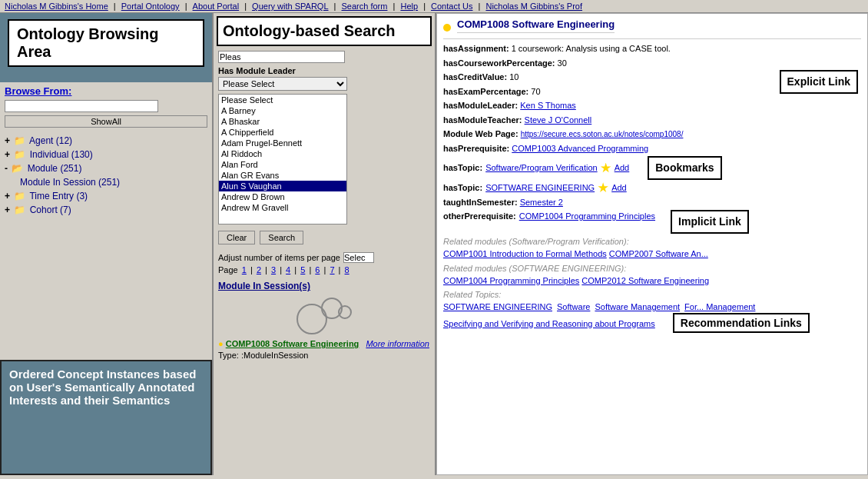 The width and height of the screenshot is (868, 479). I want to click on tree-item-agent: + 📁 Agent (12), so click(106, 141).